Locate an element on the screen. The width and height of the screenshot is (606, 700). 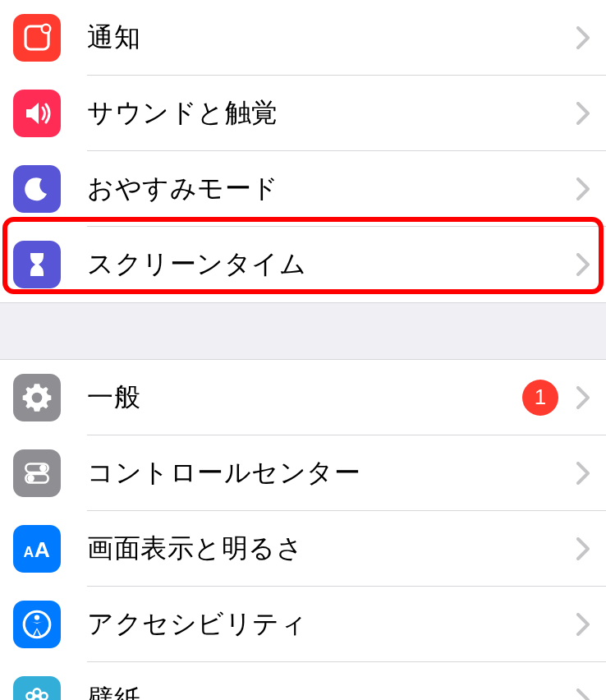
settings-row-display: AA 画面表示と明るさ is located at coordinates (303, 549).